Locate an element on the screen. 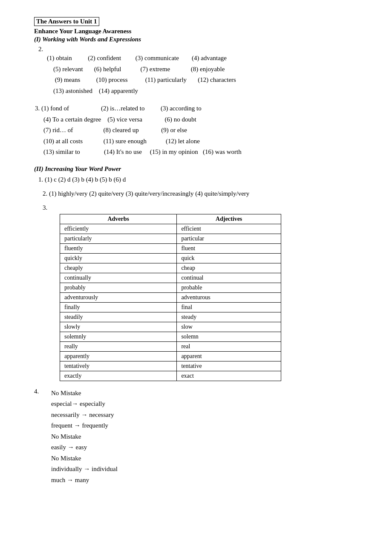 This screenshot has height=555, width=392. section1-title: Enhance Your Language Awareness is located at coordinates (196, 32).